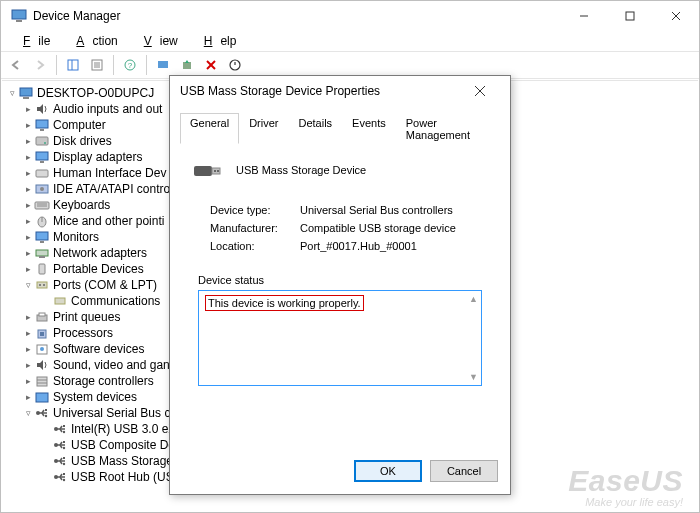 This screenshot has height=513, width=700. I want to click on dialog-close-button, so click(480, 91).